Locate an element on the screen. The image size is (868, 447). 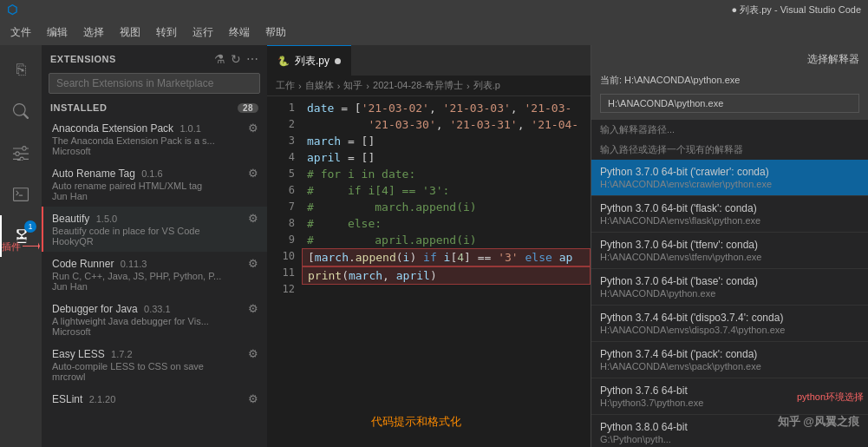
tab-bar: 🐍 列表.py is located at coordinates (428, 61).